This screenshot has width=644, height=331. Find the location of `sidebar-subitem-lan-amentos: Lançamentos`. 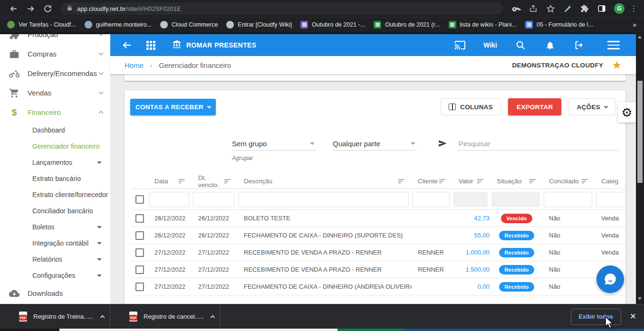

sidebar-subitem-lan-amentos: Lançamentos is located at coordinates (55, 162).